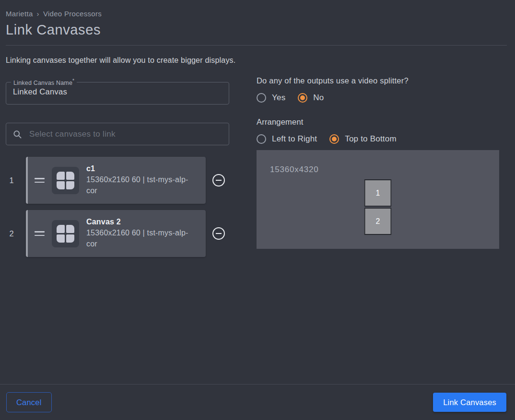 This screenshot has width=515, height=420. What do you see at coordinates (371, 139) in the screenshot?
I see `radio-top-to-bottom-label: Top to Bottom` at bounding box center [371, 139].